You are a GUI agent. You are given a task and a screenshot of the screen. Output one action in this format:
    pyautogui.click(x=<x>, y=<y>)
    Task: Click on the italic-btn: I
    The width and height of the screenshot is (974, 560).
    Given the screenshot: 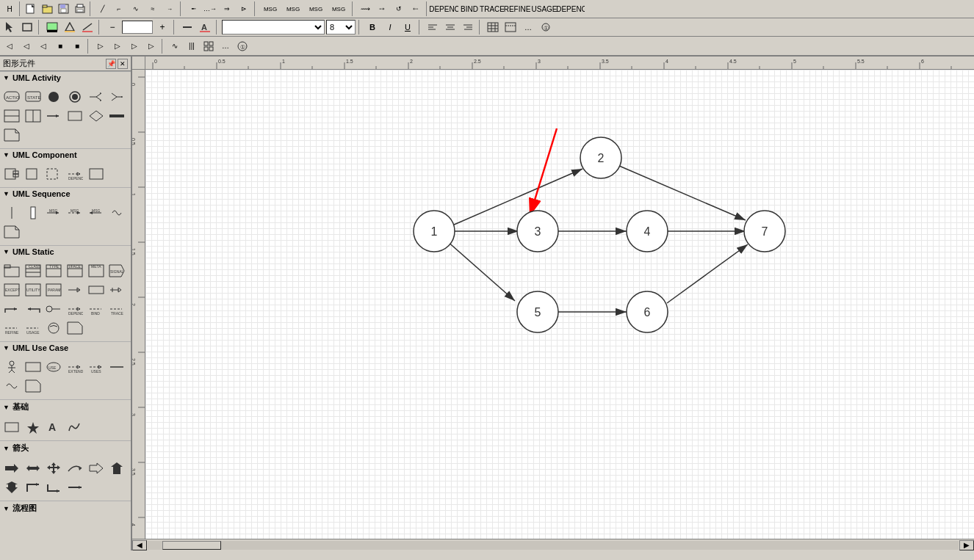 What is the action you would take?
    pyautogui.click(x=390, y=27)
    